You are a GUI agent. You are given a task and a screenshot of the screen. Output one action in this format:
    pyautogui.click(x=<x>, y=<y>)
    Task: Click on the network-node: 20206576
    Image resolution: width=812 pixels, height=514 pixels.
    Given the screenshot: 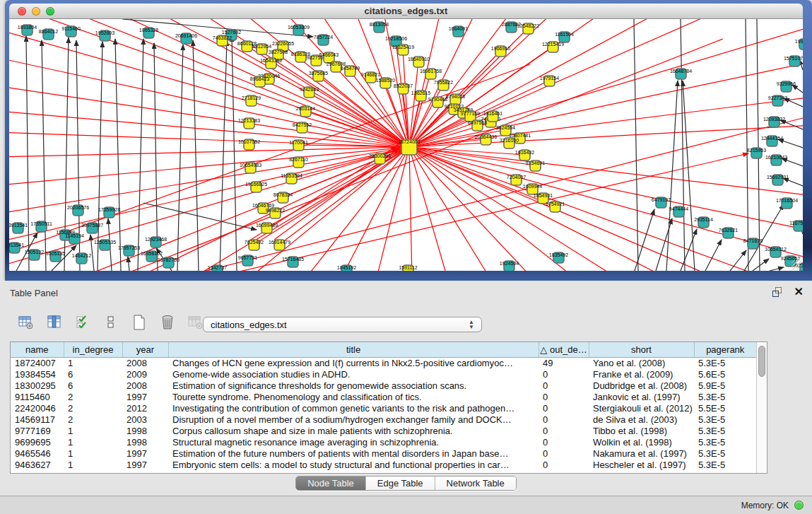 What is the action you would take?
    pyautogui.click(x=78, y=211)
    